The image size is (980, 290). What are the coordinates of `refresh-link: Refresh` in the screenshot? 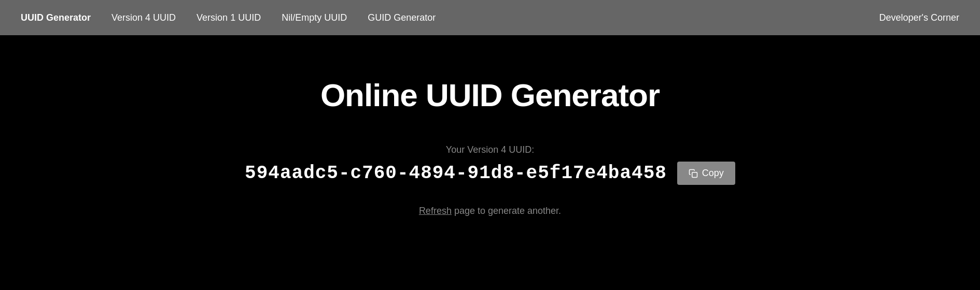 It's located at (436, 211).